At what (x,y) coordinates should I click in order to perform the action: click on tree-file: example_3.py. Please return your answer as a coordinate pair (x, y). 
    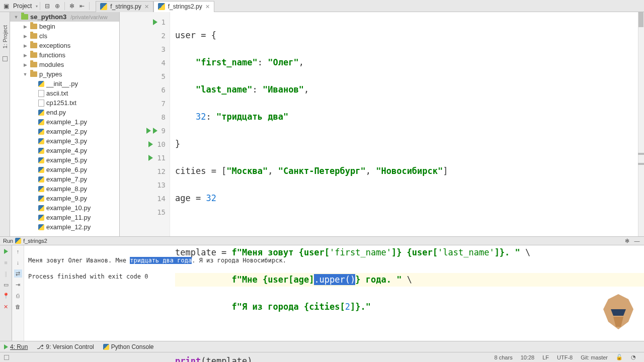
    Looking at the image, I should click on (64, 141).